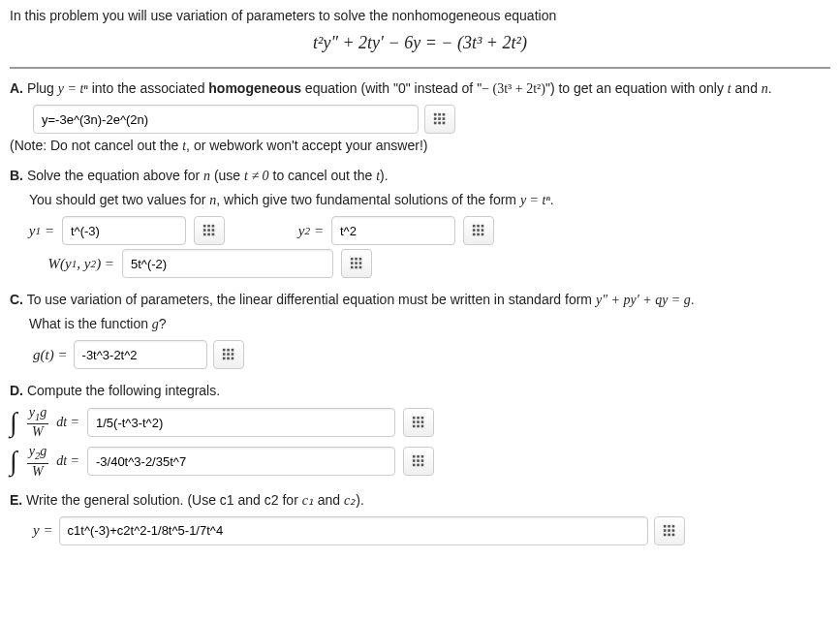  What do you see at coordinates (16, 299) in the screenshot?
I see `part-c-label: C.` at bounding box center [16, 299].